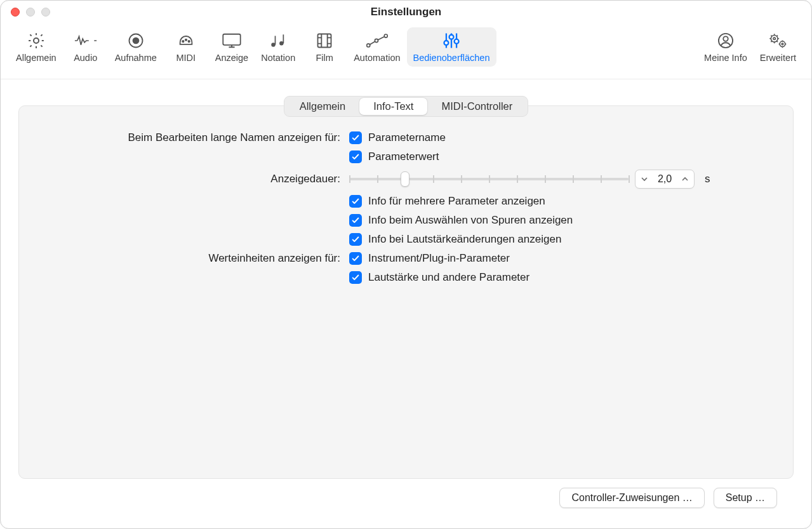  I want to click on stepper-up, so click(685, 179).